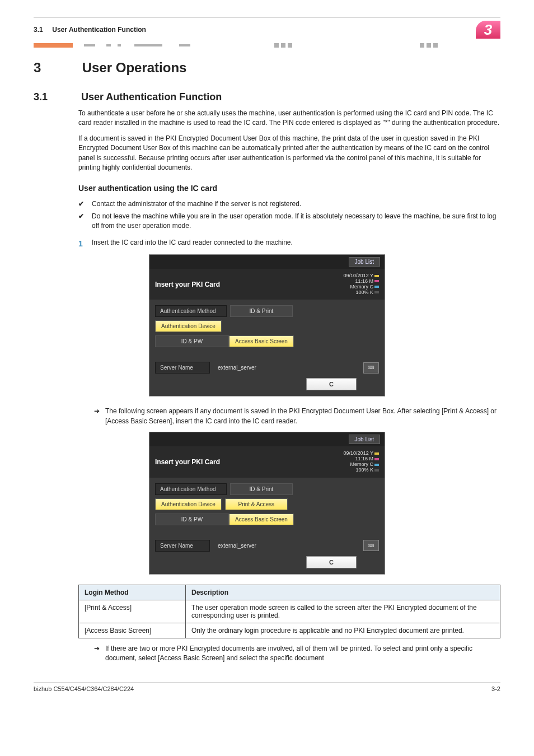  Describe the element at coordinates (256, 504) in the screenshot. I see `print-access-button: Print & Access` at that location.